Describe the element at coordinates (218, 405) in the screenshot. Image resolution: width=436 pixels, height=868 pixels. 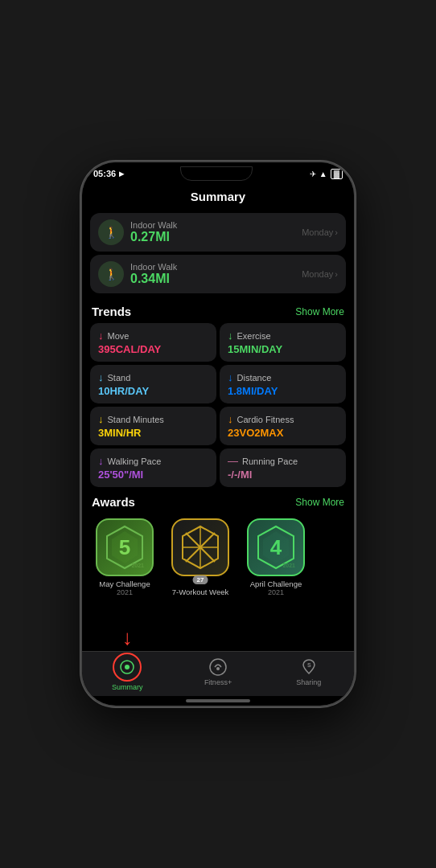
I see `trends-grid: ↓ Move 395CAL/DAY ↓ Exercise 15MIN/DAY` at that location.